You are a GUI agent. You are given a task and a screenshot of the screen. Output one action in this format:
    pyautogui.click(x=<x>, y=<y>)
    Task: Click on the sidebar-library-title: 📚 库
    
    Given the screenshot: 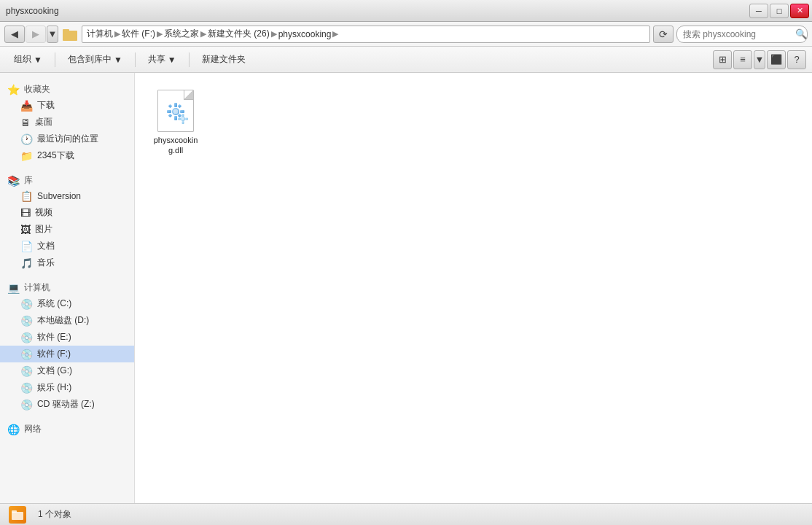 What is the action you would take?
    pyautogui.click(x=67, y=179)
    